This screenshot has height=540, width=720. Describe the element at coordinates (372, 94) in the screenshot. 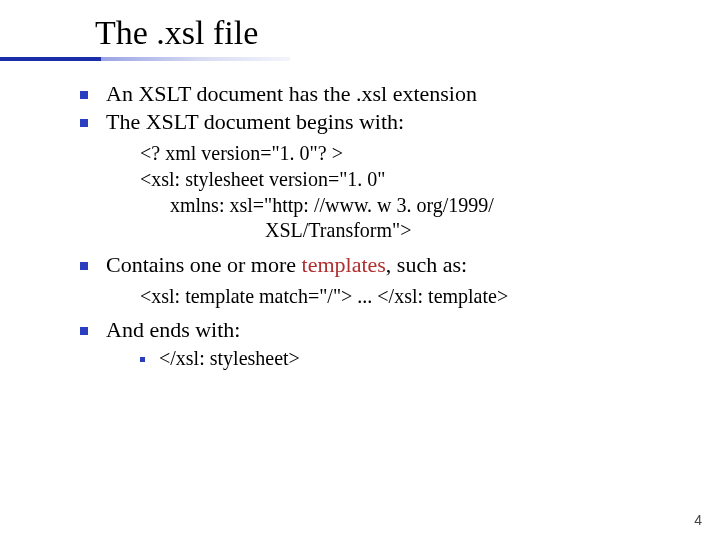

I see `b1-xsl: .xsl` at that location.